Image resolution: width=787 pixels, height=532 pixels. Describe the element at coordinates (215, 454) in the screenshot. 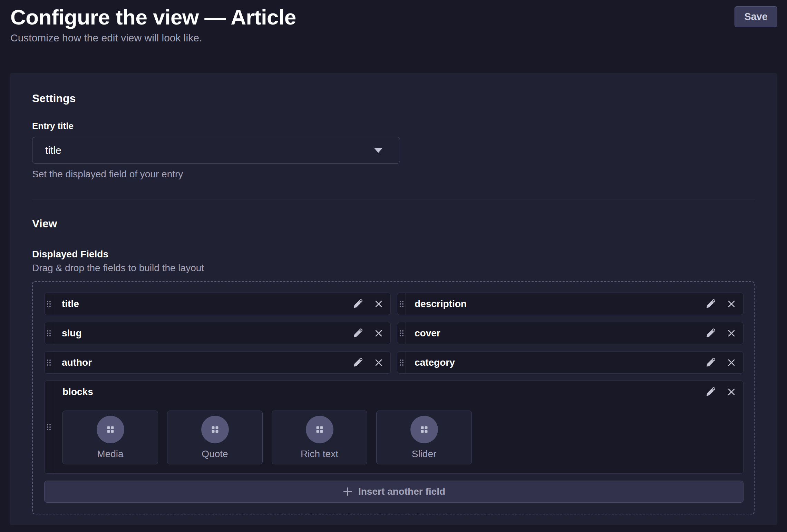

I see `component-card-label: Quote` at that location.